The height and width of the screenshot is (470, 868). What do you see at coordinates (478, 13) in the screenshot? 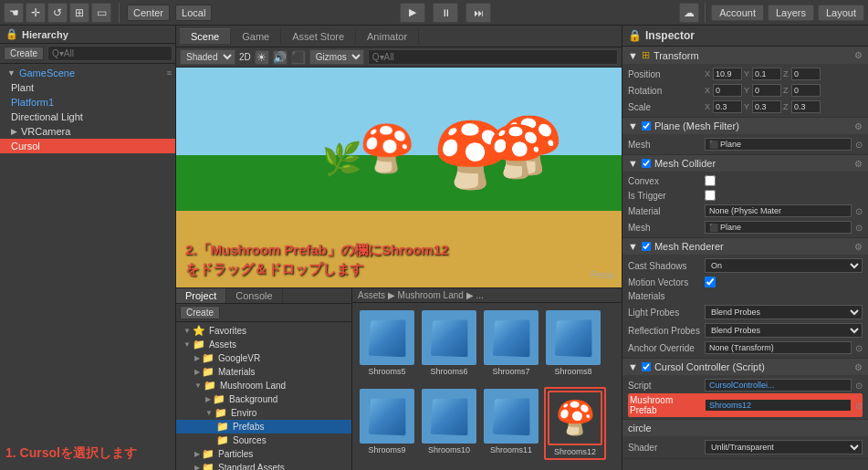
I see `step-button: ⏭` at bounding box center [478, 13].